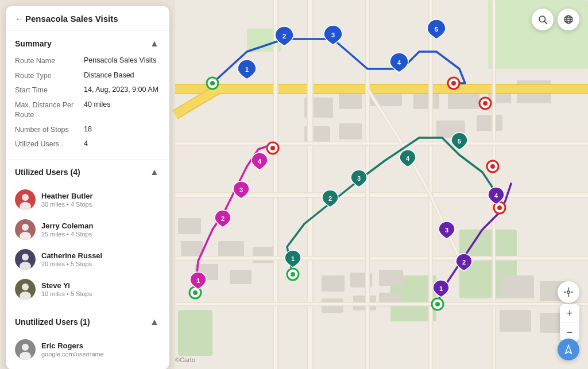 The width and height of the screenshot is (588, 369). I want to click on list-item: Steve Yi 10 miles • 5 Stops, so click(87, 289).